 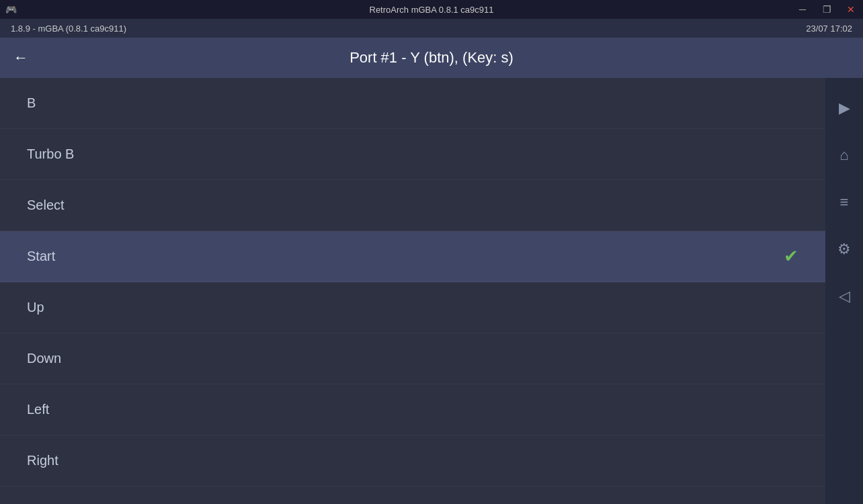 I want to click on window-title: RetroArch mGBA 0.8.1 ca9c911, so click(x=432, y=9).